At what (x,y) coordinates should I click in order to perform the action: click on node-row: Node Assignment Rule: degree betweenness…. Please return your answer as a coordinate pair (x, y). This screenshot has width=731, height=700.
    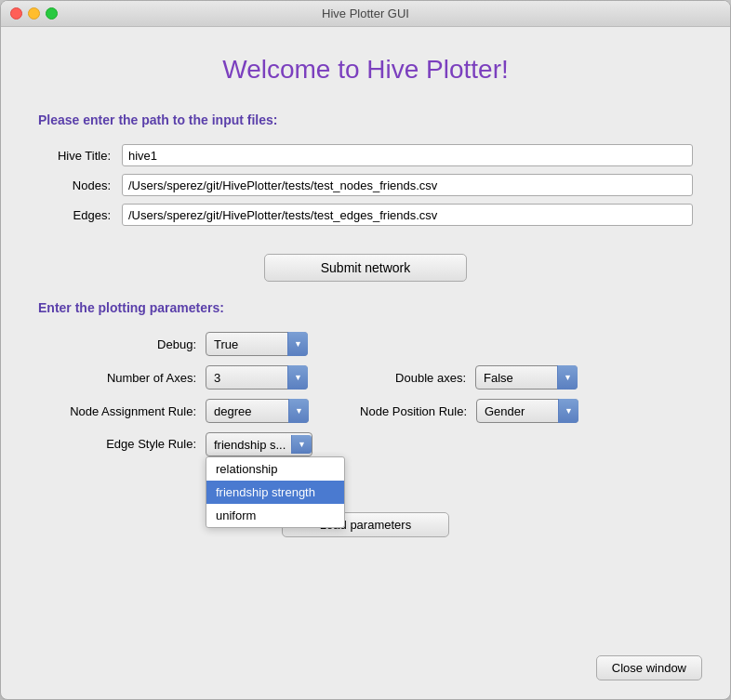
    Looking at the image, I should click on (370, 411).